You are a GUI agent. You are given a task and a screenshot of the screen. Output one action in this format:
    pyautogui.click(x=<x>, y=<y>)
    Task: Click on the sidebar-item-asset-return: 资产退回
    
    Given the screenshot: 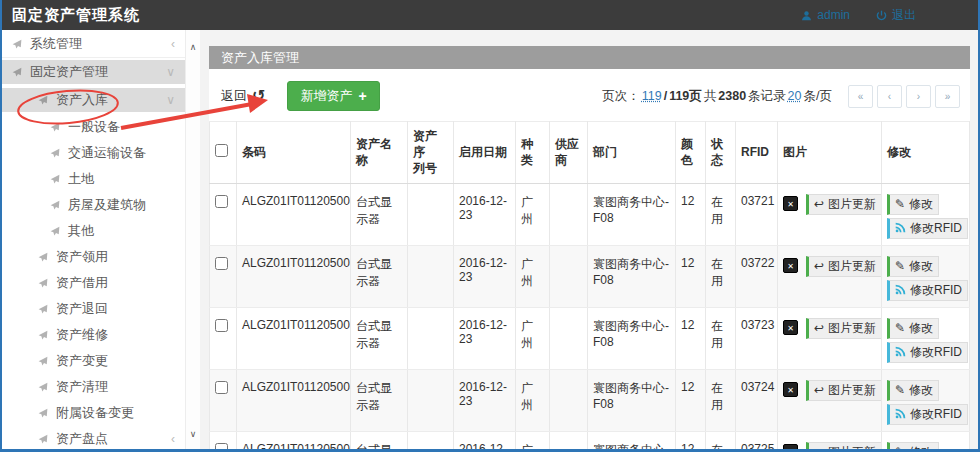 What is the action you would take?
    pyautogui.click(x=94, y=309)
    